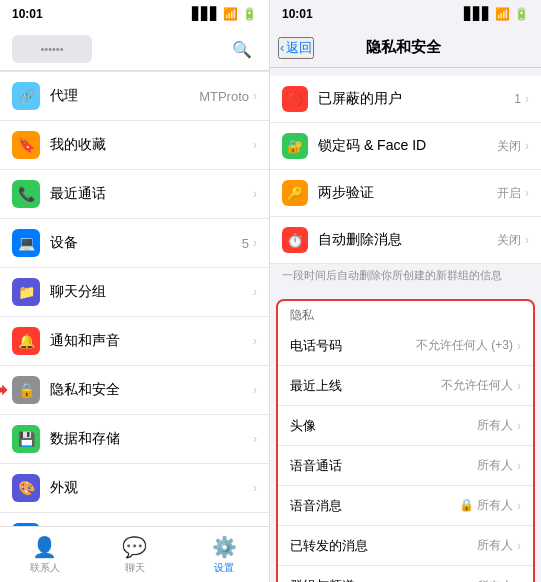 The width and height of the screenshot is (541, 582). Describe the element at coordinates (295, 146) in the screenshot. I see `settings-icon-passcode: 🔐` at that location.